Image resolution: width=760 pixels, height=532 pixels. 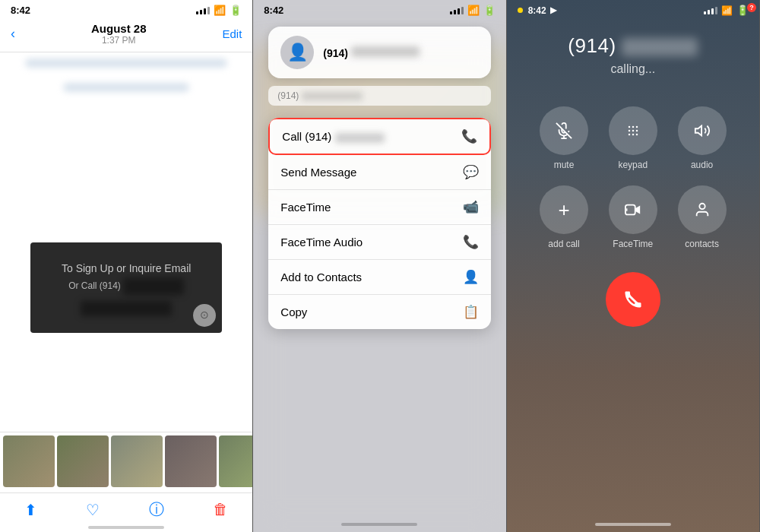 What do you see at coordinates (471, 277) in the screenshot?
I see `add-contact-icon: 👤` at bounding box center [471, 277].